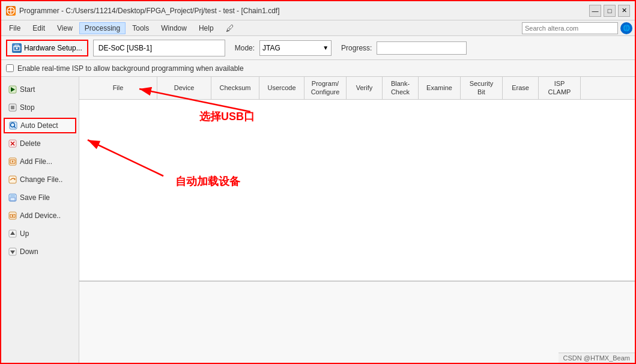 Image resolution: width=636 pixels, height=364 pixels. Describe the element at coordinates (365, 88) in the screenshot. I see `col-header-verify: Verify` at that location.